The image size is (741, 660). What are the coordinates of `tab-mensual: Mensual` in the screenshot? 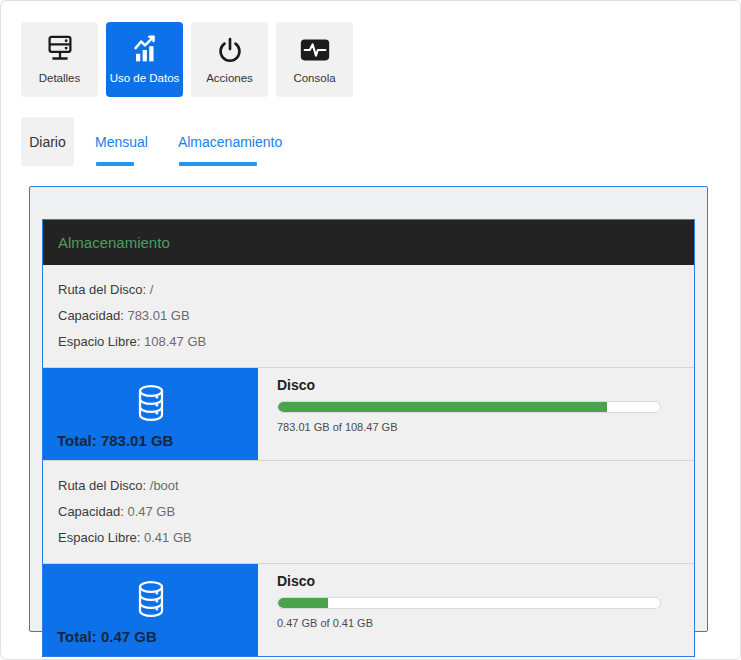 It's located at (122, 142).